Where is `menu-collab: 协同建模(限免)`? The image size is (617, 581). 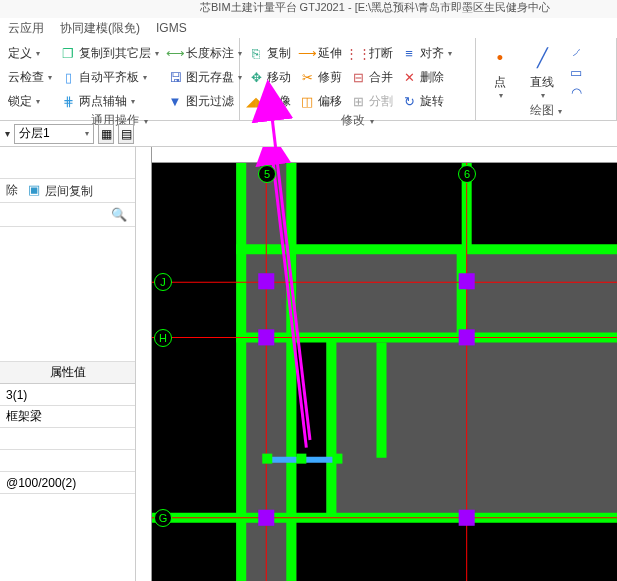 menu-collab: 协同建模(限免) is located at coordinates (100, 28).